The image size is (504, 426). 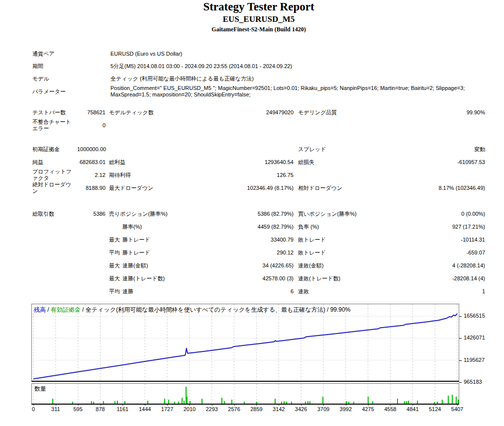 What do you see at coordinates (54, 125) in the screenshot?
I see `row-label: 不整合チャートエラー` at bounding box center [54, 125].